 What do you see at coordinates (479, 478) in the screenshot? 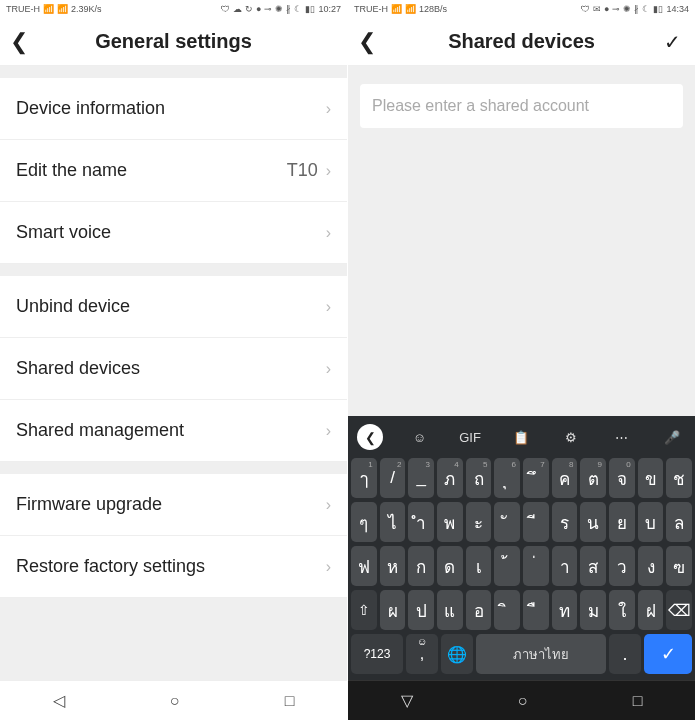
I see `key-char: ถ5` at bounding box center [479, 478].